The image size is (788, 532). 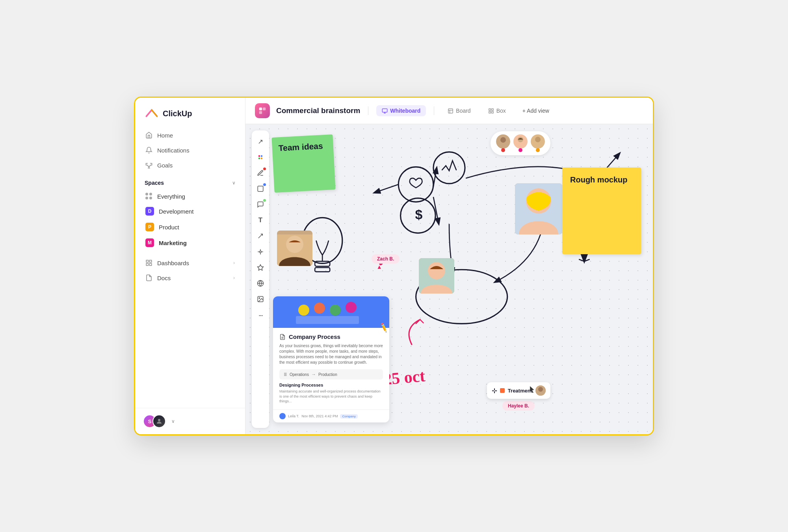 I want to click on development-dot: D, so click(x=150, y=211).